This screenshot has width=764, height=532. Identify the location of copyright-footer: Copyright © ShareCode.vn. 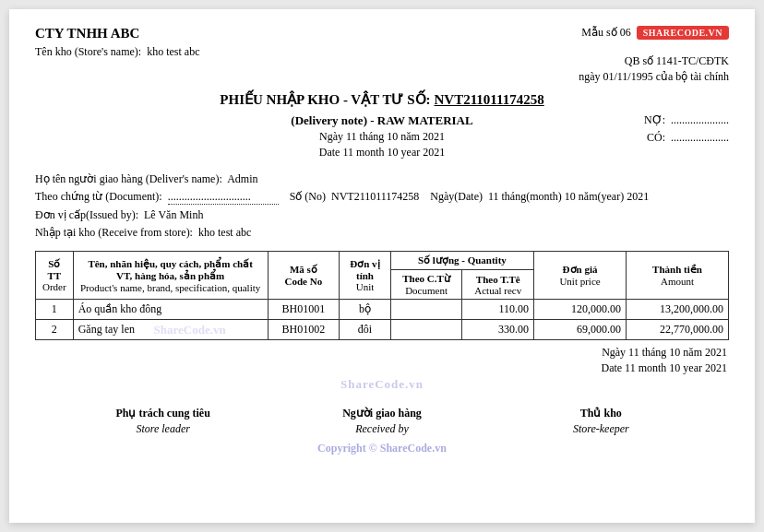
(382, 448).